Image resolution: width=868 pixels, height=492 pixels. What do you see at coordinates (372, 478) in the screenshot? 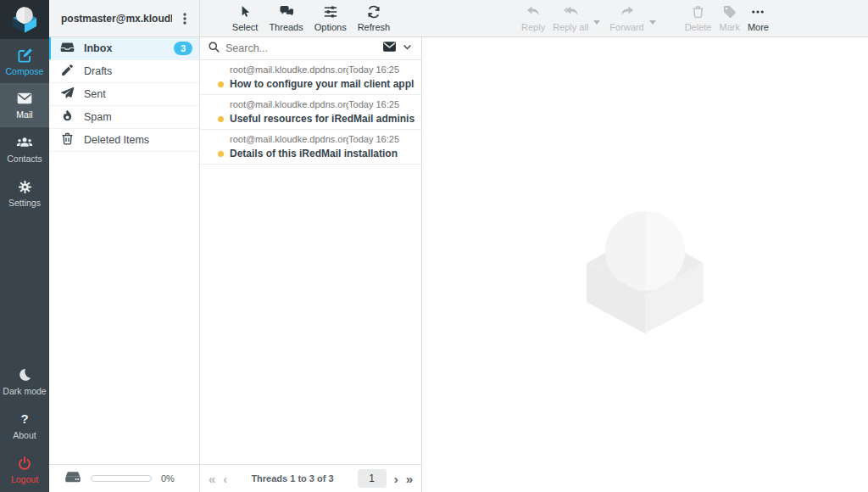
I see `page-number-input: 1` at bounding box center [372, 478].